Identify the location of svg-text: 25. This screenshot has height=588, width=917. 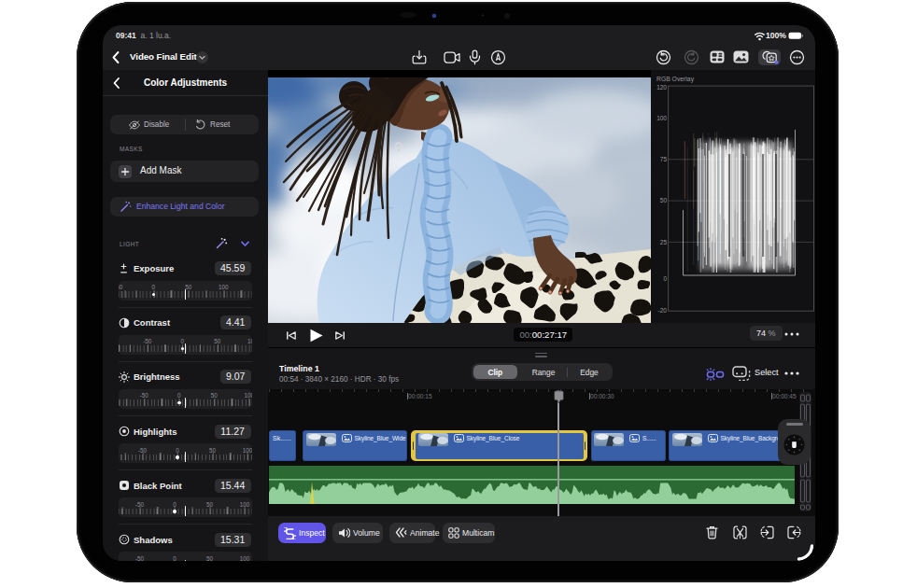
(664, 243).